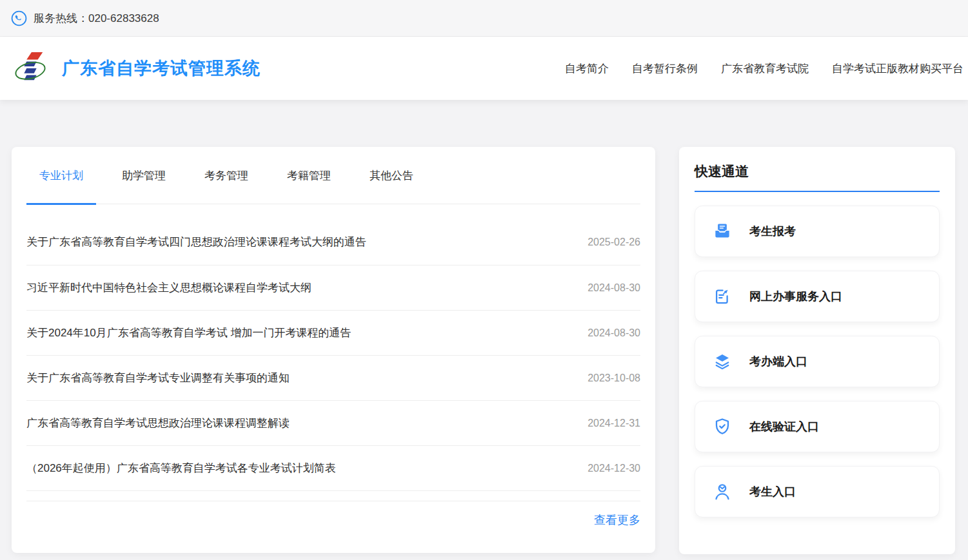  What do you see at coordinates (484, 68) in the screenshot?
I see `header: 广东省自学考试管理系统 自考简介 自考暂行条例 广东省教育考试院 自学考试正版教…` at bounding box center [484, 68].